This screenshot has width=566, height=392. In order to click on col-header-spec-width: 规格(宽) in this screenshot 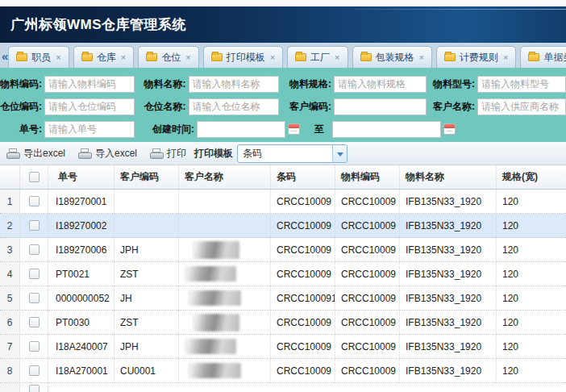, I will do `click(531, 177)`.